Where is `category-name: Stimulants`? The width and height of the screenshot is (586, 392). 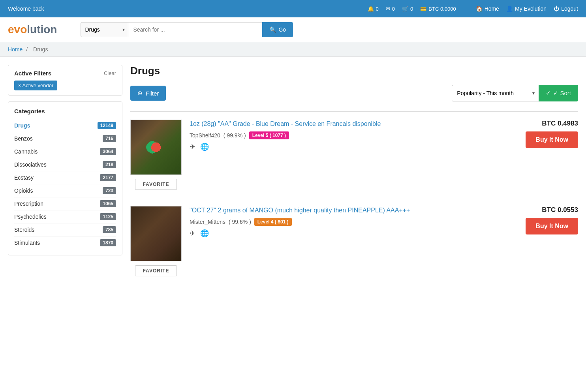
category-name: Stimulants is located at coordinates (27, 243).